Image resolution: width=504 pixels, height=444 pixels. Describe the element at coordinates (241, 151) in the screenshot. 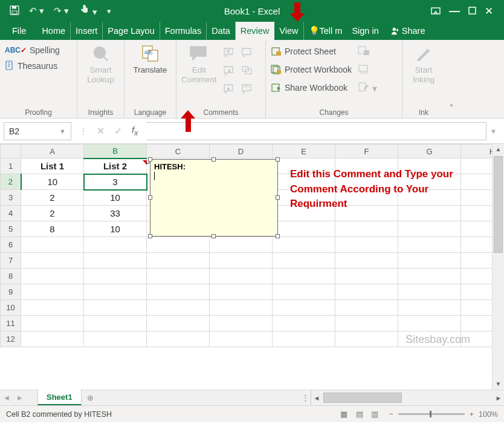

I see `col-header: D` at that location.